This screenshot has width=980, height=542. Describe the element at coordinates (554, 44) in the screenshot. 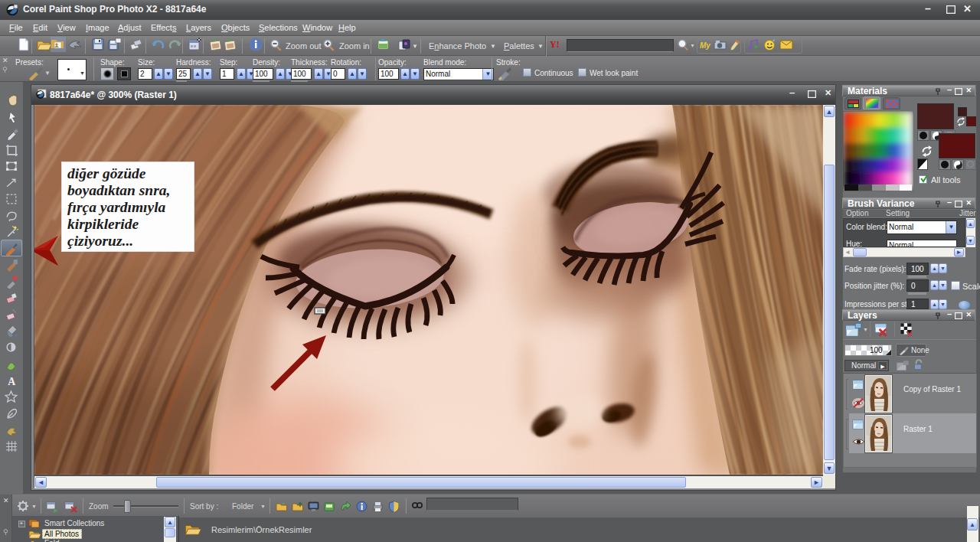

I see `svg-text: Y!` at that location.